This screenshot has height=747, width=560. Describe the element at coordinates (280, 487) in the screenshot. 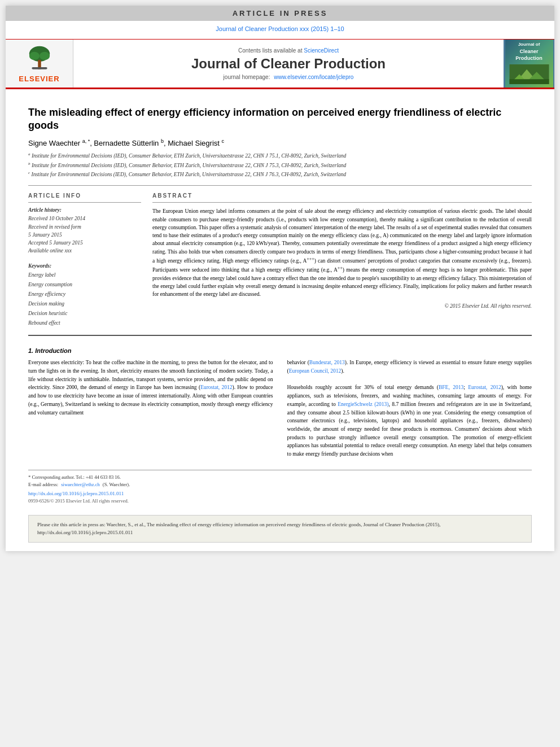

I see `footnote-area: * Corresponding author. Tel.: +41 44 633…` at that location.